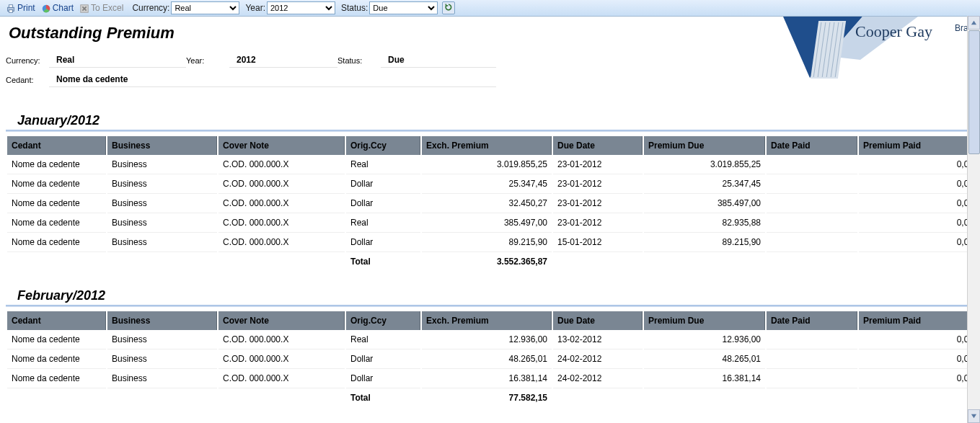 The image size is (980, 423). What do you see at coordinates (84, 8) in the screenshot?
I see `excel-icon` at bounding box center [84, 8].